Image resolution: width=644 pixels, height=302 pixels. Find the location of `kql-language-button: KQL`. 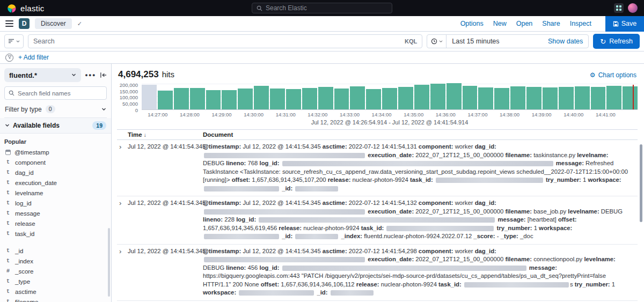

kql-language-button: KQL is located at coordinates (411, 41).